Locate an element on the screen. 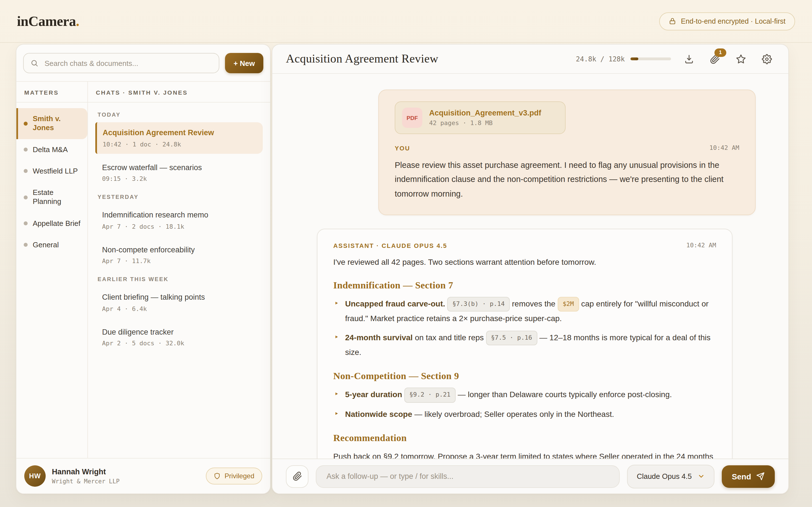 This screenshot has width=812, height=507. topbar: inCamera. End-to-end encrypted · Local-f… is located at coordinates (406, 21).